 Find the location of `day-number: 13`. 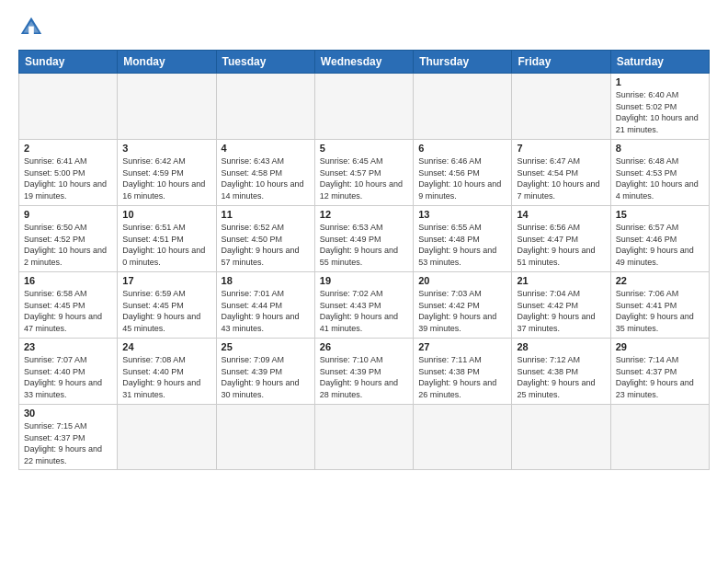

day-number: 13 is located at coordinates (462, 214).